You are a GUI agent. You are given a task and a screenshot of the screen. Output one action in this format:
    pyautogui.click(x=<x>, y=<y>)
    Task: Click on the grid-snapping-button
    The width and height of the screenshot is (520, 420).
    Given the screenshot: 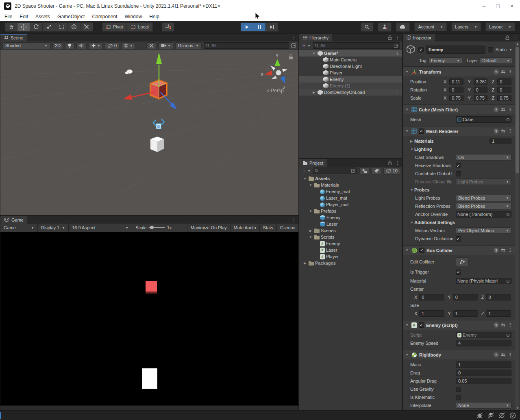 What is the action you would take?
    pyautogui.click(x=168, y=27)
    